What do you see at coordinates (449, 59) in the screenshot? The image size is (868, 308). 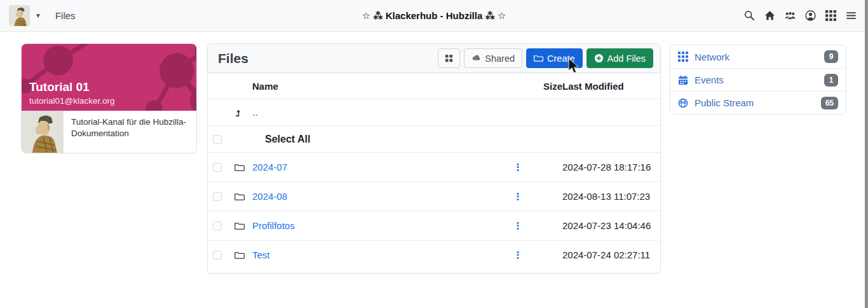 I see `grid-view-icon` at bounding box center [449, 59].